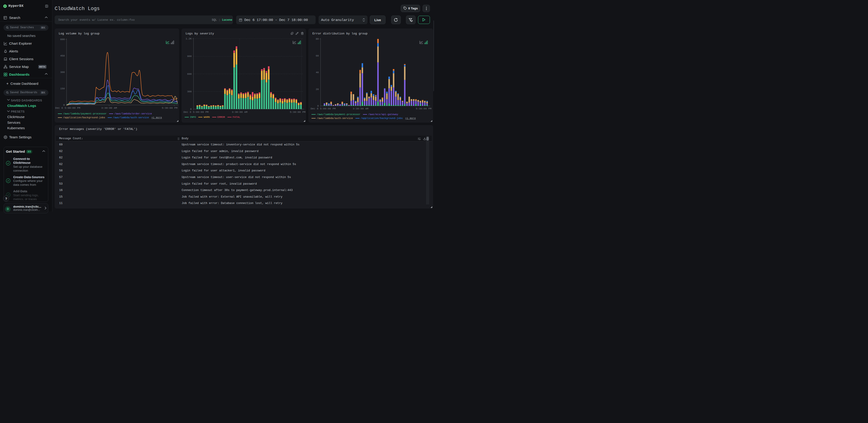  I want to click on svg-text: 150, so click(62, 89).